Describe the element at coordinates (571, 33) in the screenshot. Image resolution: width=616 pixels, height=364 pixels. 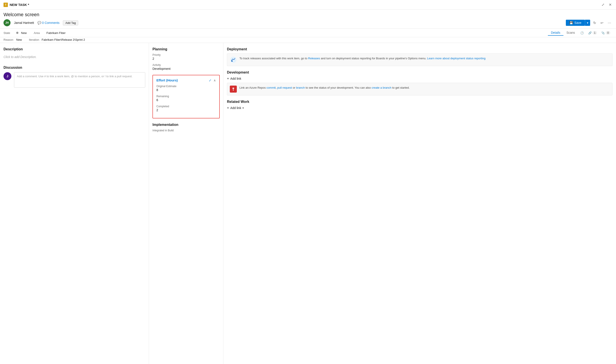
I see `tab-scans: Scans` at that location.